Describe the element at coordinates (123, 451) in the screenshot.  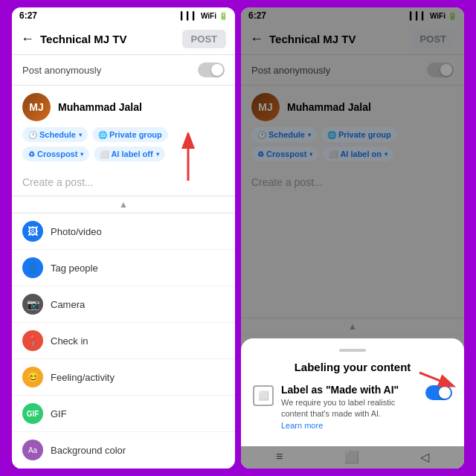
I see `bg-color-item: Aa Background color` at that location.